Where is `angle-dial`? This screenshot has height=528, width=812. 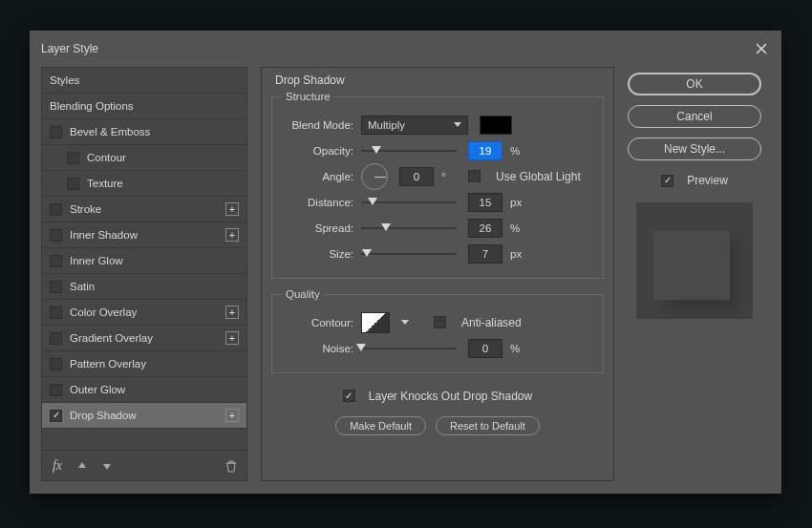
angle-dial is located at coordinates (374, 177).